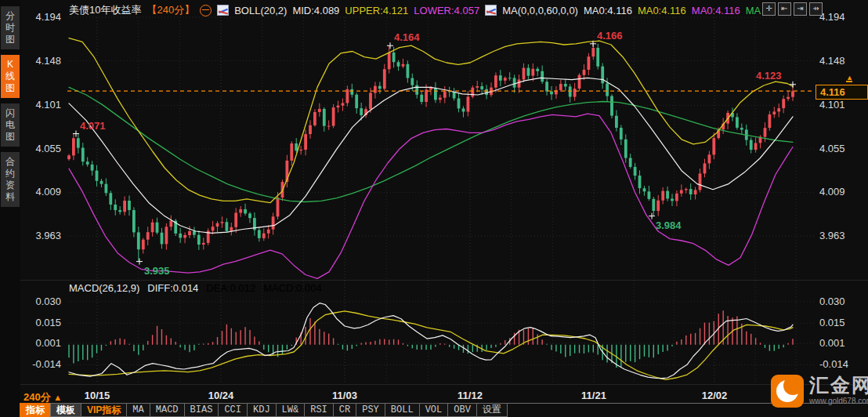 The width and height of the screenshot is (868, 417). Describe the element at coordinates (769, 9) in the screenshot. I see `pan-icon: ✛` at that location.